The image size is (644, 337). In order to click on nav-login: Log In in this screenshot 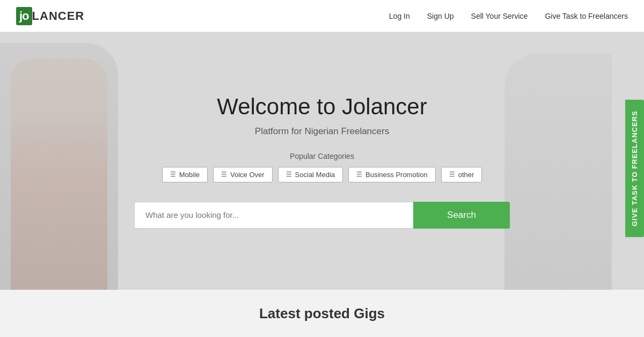, I will do `click(399, 16)`.